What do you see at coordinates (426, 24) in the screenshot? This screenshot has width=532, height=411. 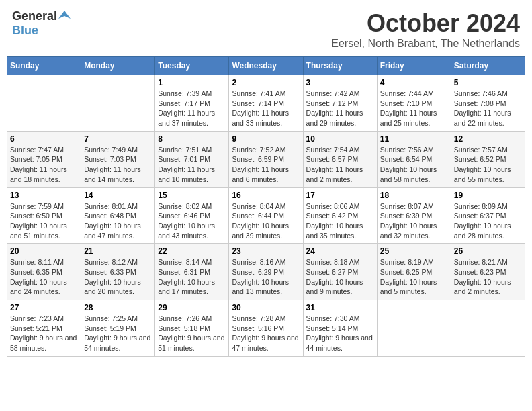 I see `month-title: October 2024` at bounding box center [426, 24].